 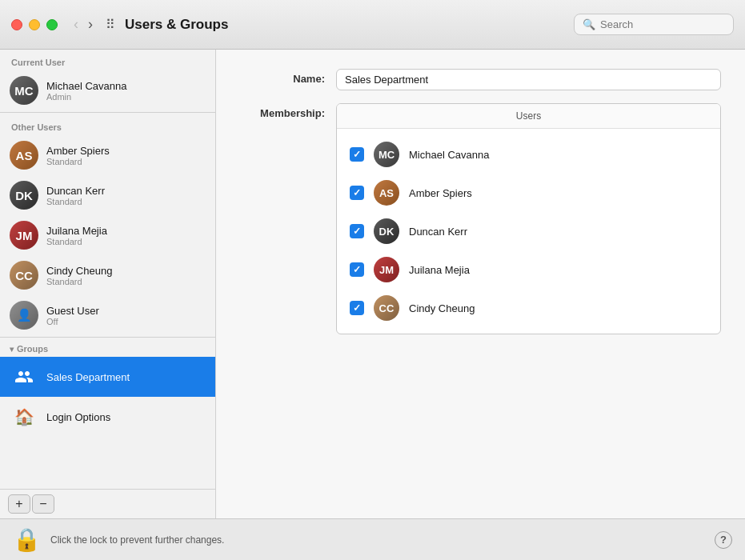 I want to click on bottom-bar: 🔒 Click the lock to prevent further chan…, so click(x=373, y=539).